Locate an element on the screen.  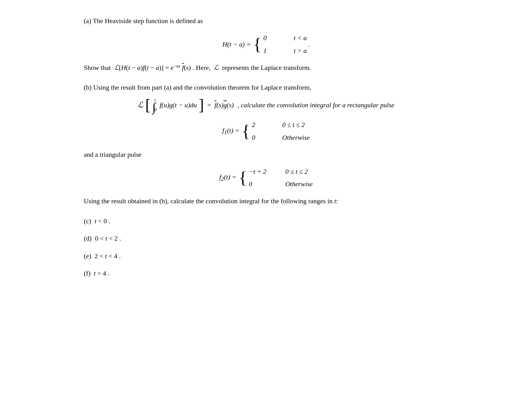
case-2-condition: t > a is located at coordinates (300, 50).